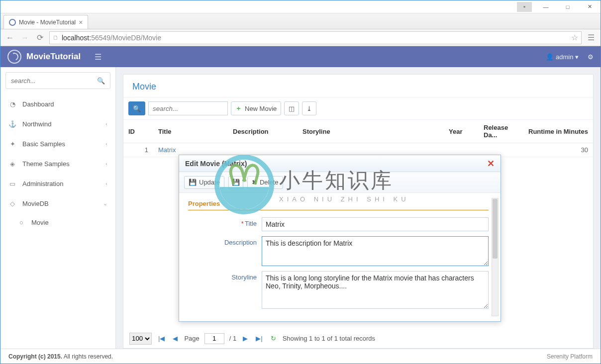  What do you see at coordinates (371, 131) in the screenshot?
I see `col-storyline: Storyline` at bounding box center [371, 131].